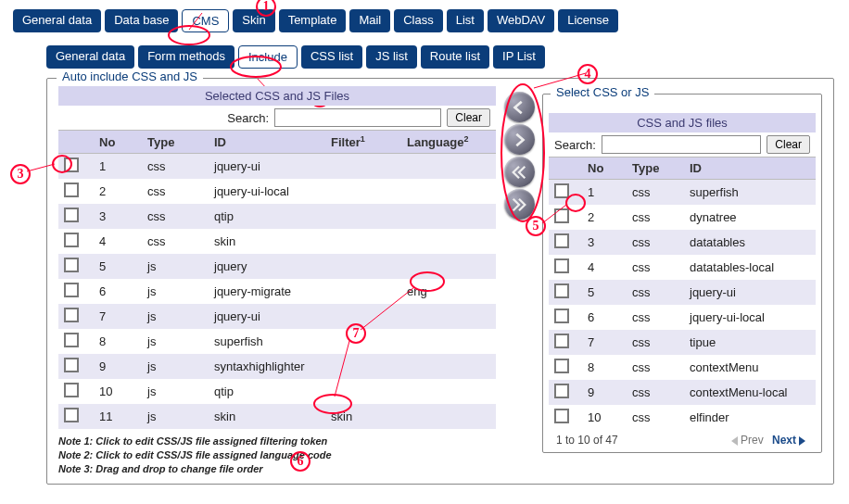 This screenshot has width=849, height=504. Describe the element at coordinates (57, 20) in the screenshot. I see `top-tab-general-data: General data` at that location.